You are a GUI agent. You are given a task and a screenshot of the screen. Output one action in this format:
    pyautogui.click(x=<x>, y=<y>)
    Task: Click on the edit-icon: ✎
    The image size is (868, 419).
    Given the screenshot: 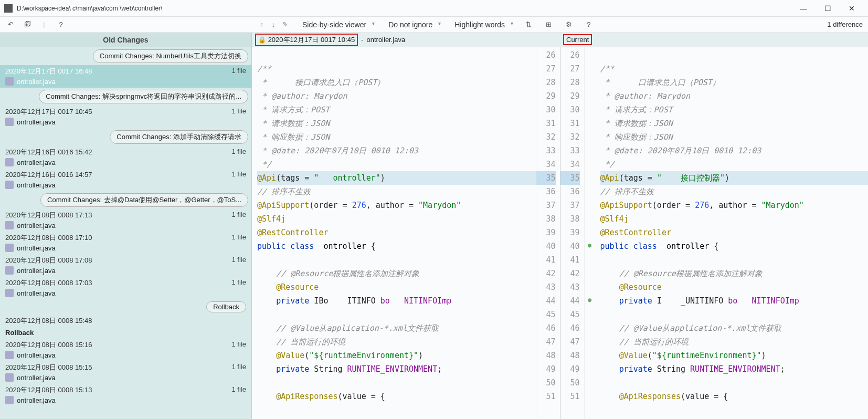 What is the action you would take?
    pyautogui.click(x=285, y=25)
    